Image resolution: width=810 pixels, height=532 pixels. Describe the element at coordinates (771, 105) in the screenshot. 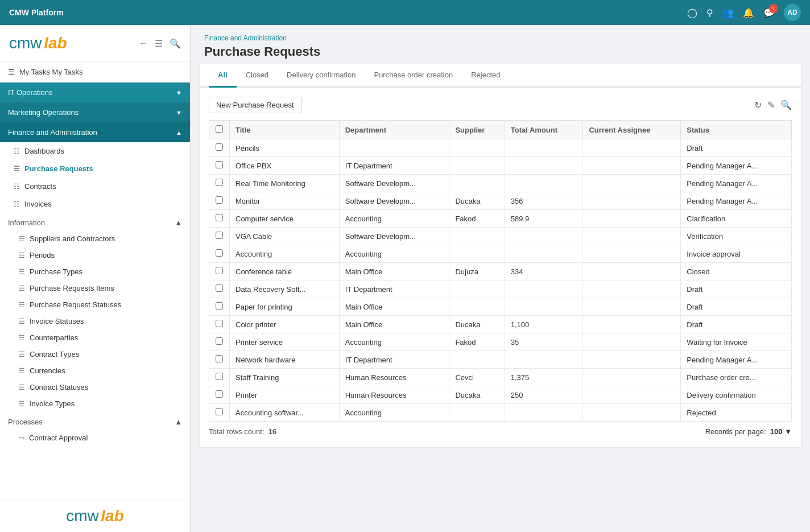

I see `edit-icon: ✎` at that location.